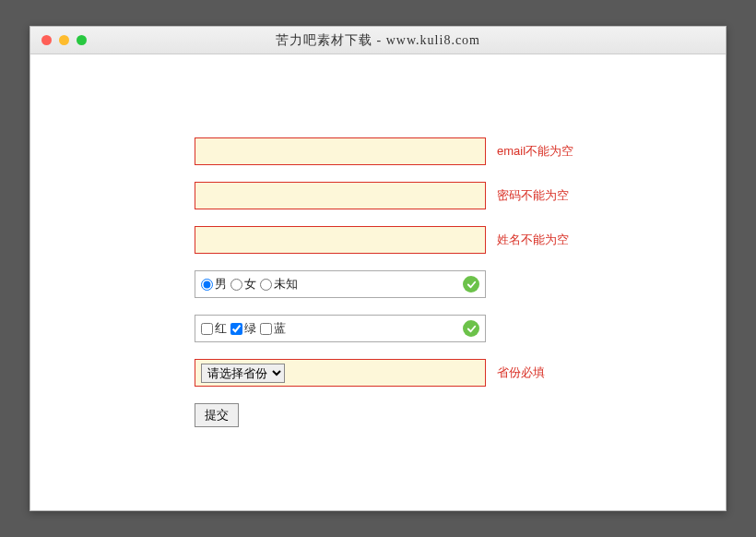 The width and height of the screenshot is (756, 537). What do you see at coordinates (340, 328) in the screenshot?
I see `color-group: 红 绿 蓝` at bounding box center [340, 328].